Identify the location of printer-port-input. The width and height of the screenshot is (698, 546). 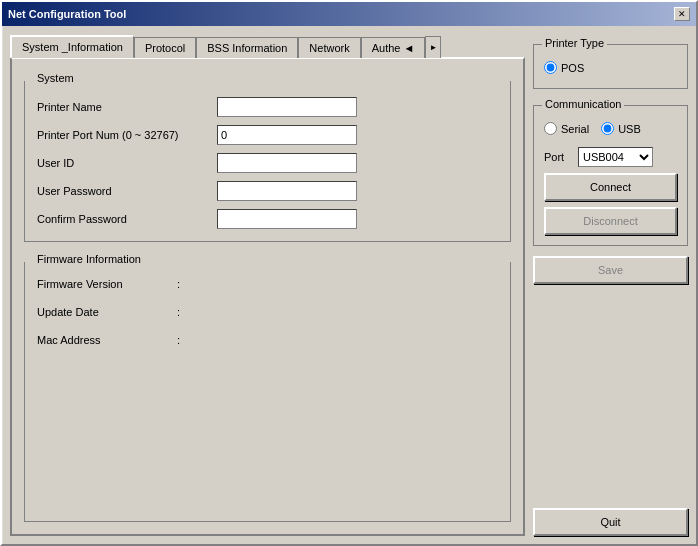
(287, 135).